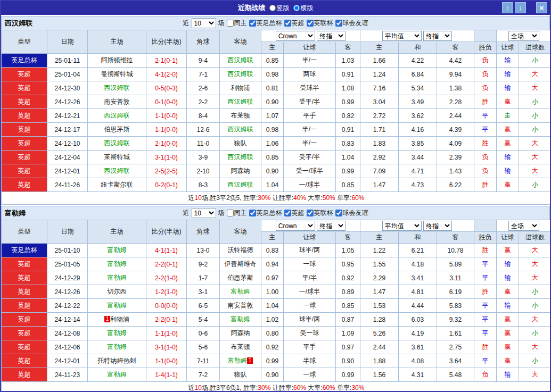 The width and height of the screenshot is (551, 392). What do you see at coordinates (276, 130) in the screenshot?
I see `match-row: 英超24-12-17伯恩茅斯1-1(0-0)12-6西汉姆联0.98半/一0.9…` at bounding box center [276, 130].